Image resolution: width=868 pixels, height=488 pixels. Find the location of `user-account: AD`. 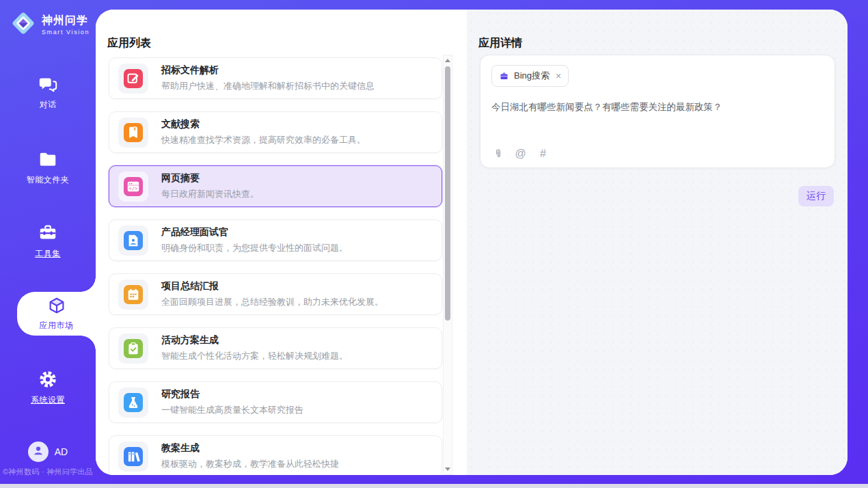

user-account: AD is located at coordinates (48, 452).